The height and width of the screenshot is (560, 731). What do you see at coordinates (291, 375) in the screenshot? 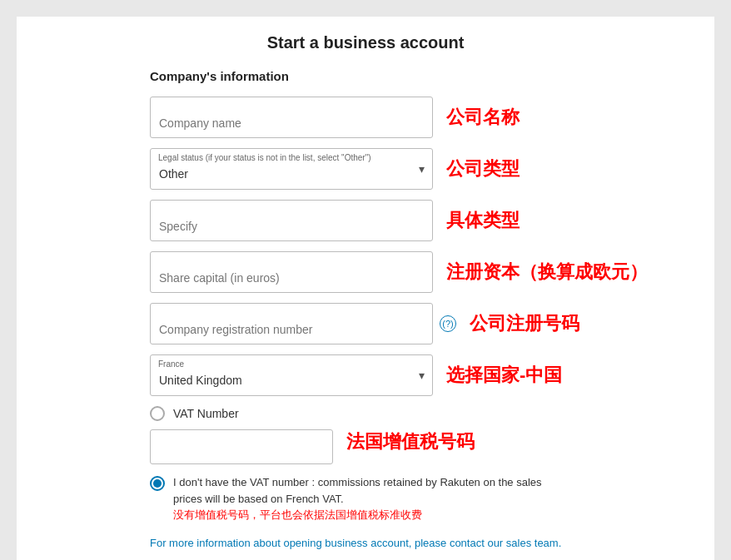
I see `country-wrapper: France France United Kingdom Germany Chi…` at bounding box center [291, 375].